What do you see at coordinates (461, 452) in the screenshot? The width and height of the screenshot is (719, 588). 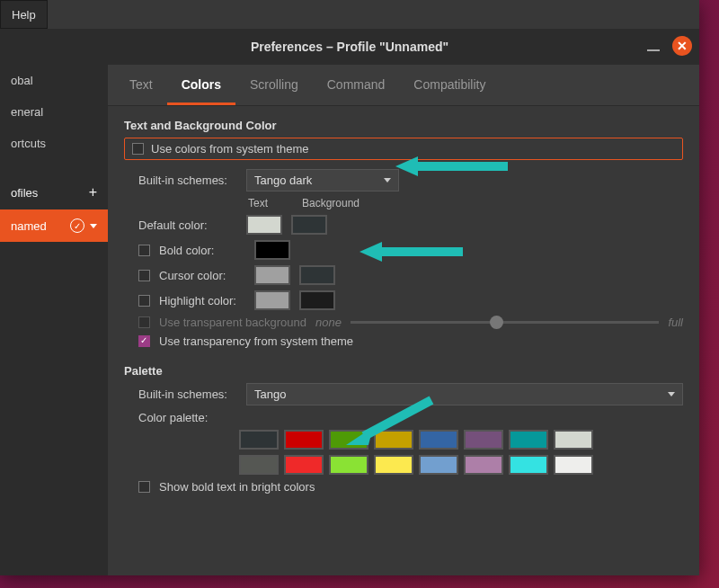 I see `palette-grid` at bounding box center [461, 452].